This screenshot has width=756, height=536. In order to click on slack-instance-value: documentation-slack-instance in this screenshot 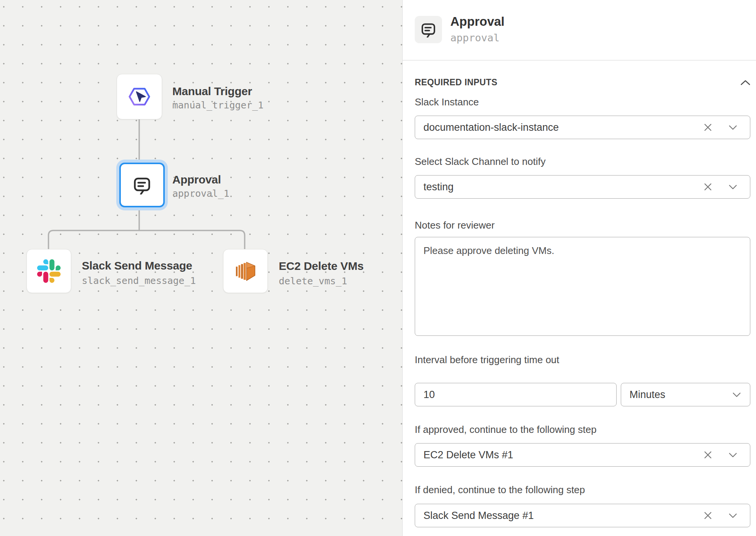, I will do `click(491, 127)`.